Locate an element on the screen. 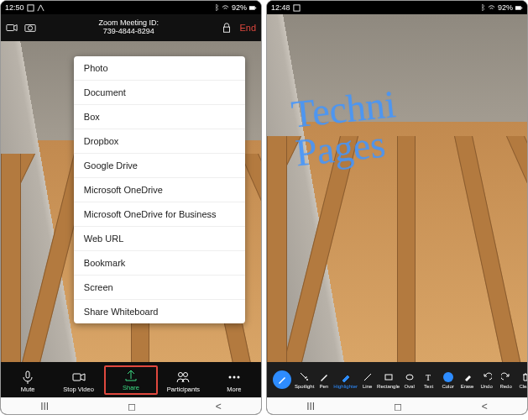 This screenshot has width=528, height=420. share-item-photo: Photo is located at coordinates (159, 69).